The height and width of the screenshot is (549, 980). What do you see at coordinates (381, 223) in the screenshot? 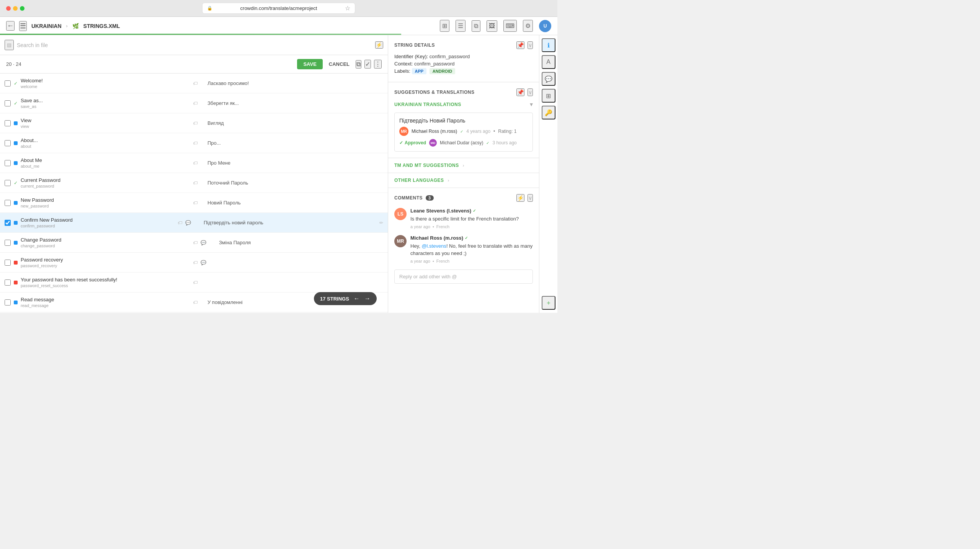
I see `edit-icon: ✏` at bounding box center [381, 223].